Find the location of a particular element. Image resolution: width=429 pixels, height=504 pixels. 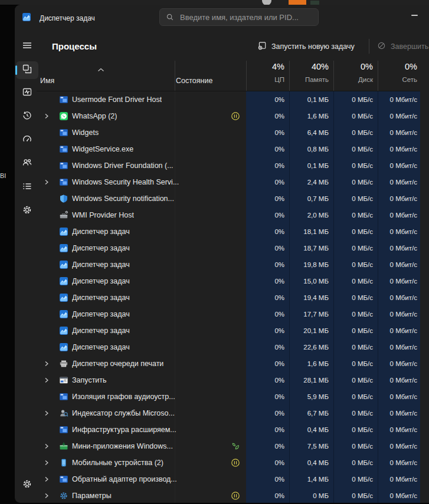

memory-value: 1,4 МБ is located at coordinates (308, 479).